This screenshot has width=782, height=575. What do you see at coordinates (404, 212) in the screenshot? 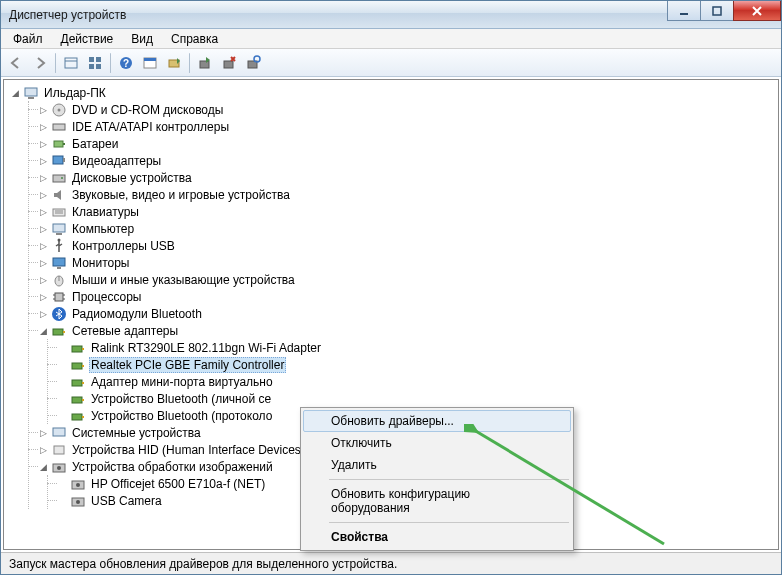
I see `tree-category: ▷Клавиатуры` at bounding box center [404, 212].